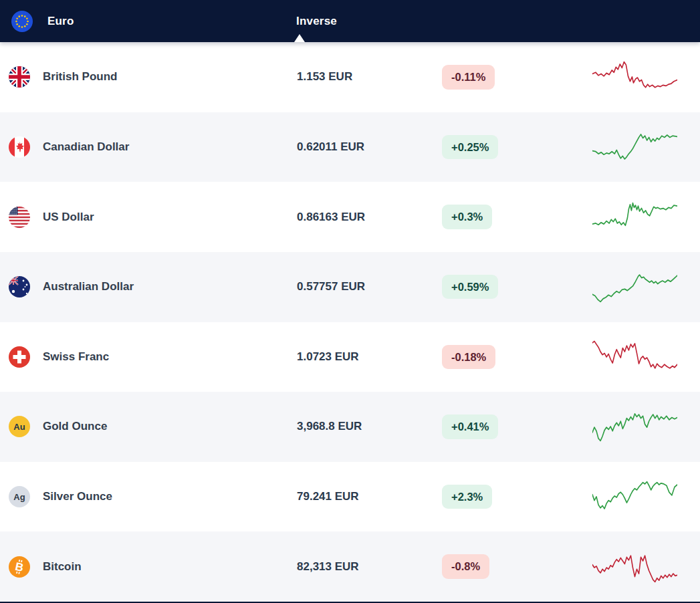 The height and width of the screenshot is (603, 700). What do you see at coordinates (470, 147) in the screenshot?
I see `change-badge: +0.25%` at bounding box center [470, 147].